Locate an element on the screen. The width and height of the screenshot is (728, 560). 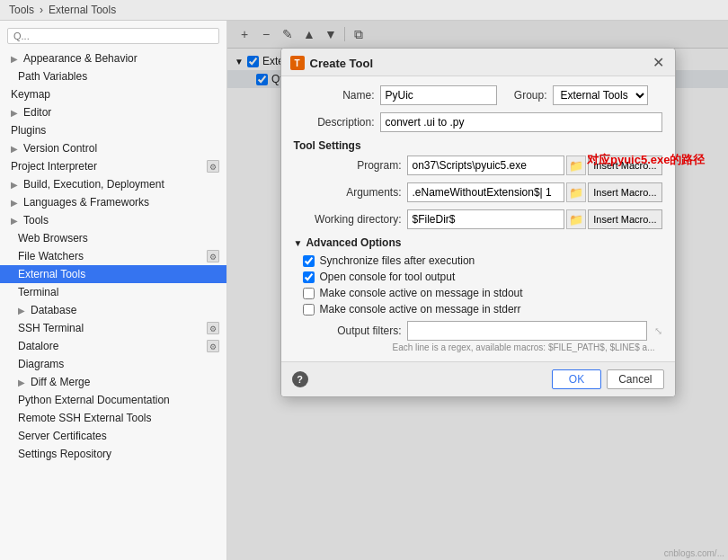
working-dir-insert-macro-button: Insert Macro... is located at coordinates (625, 219).